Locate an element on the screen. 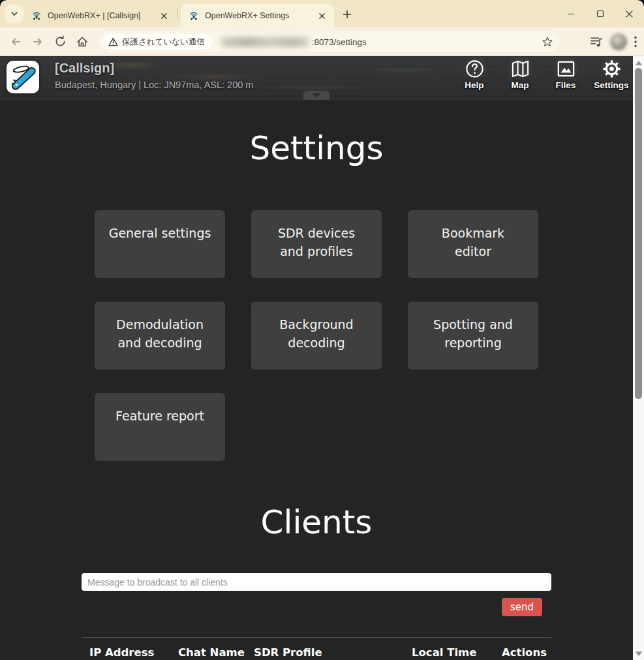 The width and height of the screenshot is (644, 660). receiver-location: Budapest, Hungary | Loc: JN97ma, ASL: 20… is located at coordinates (154, 85).